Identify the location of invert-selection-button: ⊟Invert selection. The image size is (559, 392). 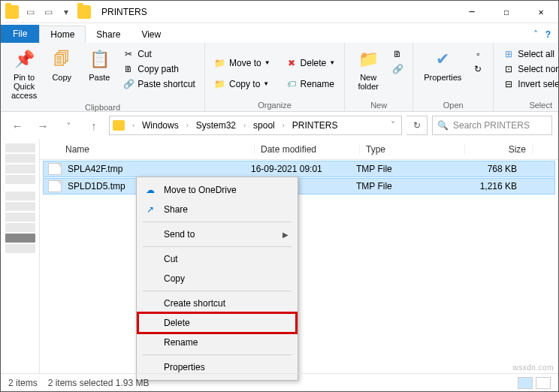
(529, 84).